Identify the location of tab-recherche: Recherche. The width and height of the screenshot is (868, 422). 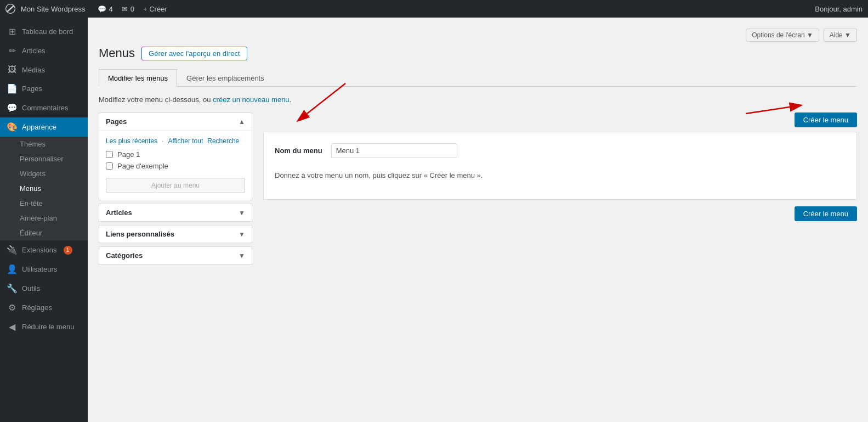
(223, 141).